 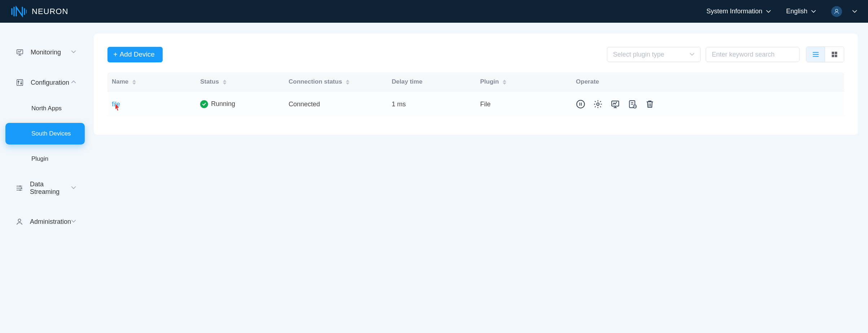 What do you see at coordinates (50, 188) in the screenshot?
I see `sidebar-label: Data Streaming` at bounding box center [50, 188].